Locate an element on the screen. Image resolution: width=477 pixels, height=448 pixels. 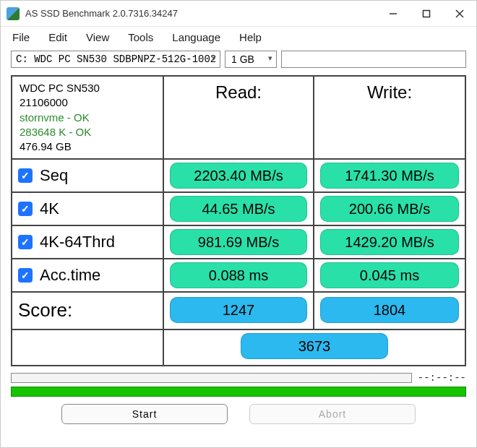
seq-write-value: 1741.30 MB/s is located at coordinates (390, 176).